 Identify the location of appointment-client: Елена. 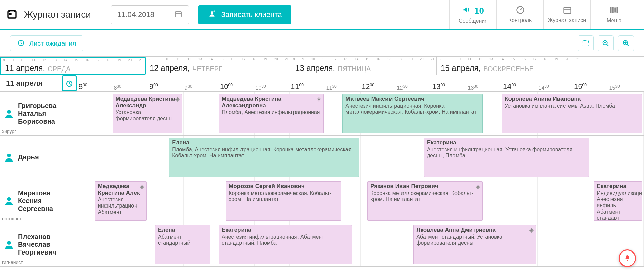
(182, 230).